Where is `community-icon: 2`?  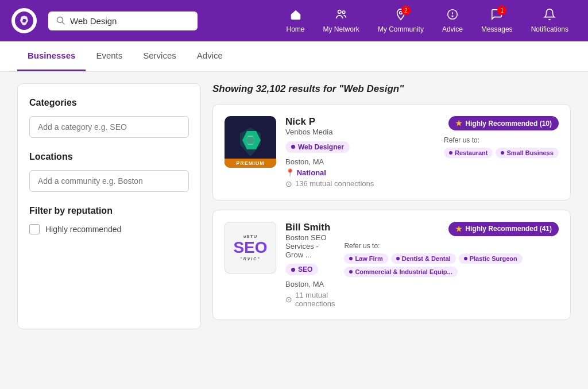
community-icon: 2 is located at coordinates (401, 16).